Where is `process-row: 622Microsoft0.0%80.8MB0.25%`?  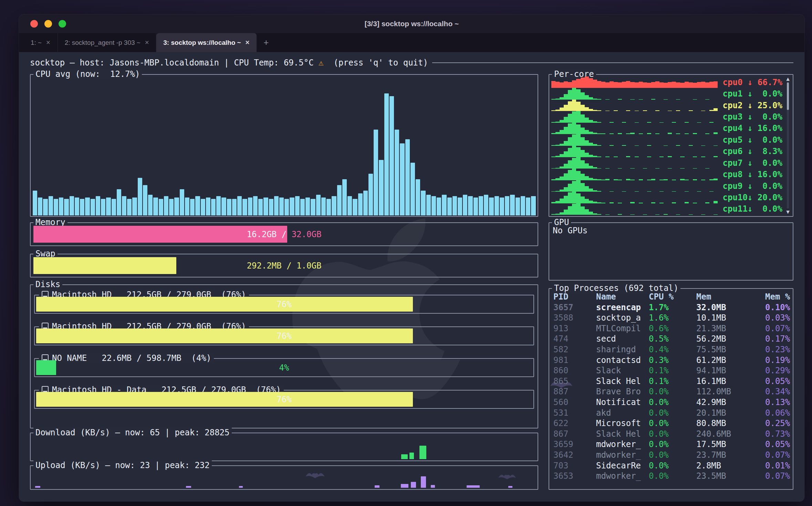
process-row: 622Microsoft0.0%80.8MB0.25% is located at coordinates (671, 423).